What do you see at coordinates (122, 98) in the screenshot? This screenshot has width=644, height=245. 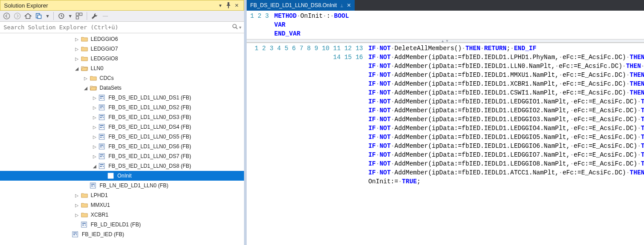 I see `tree-item: ▷FB_DS_IED_LD1_LLN0_DS1 (FB)` at bounding box center [122, 98].